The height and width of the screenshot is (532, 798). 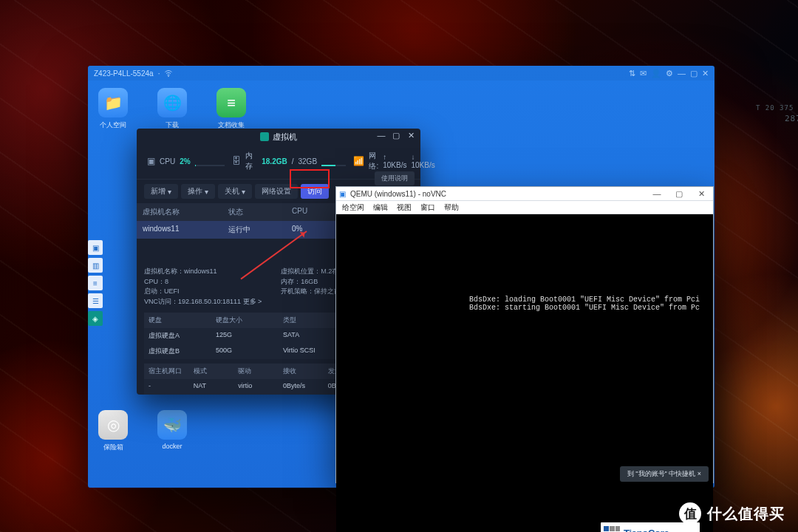 What do you see at coordinates (694, 74) in the screenshot?
I see `maximize-icon: ▢` at bounding box center [694, 74].